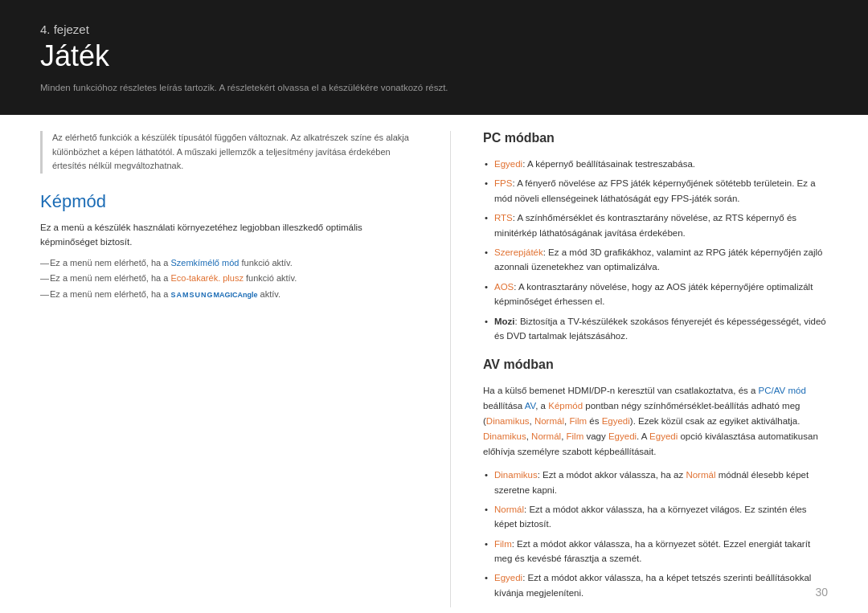  Describe the element at coordinates (530, 406) in the screenshot. I see `link-av: AV` at that location.